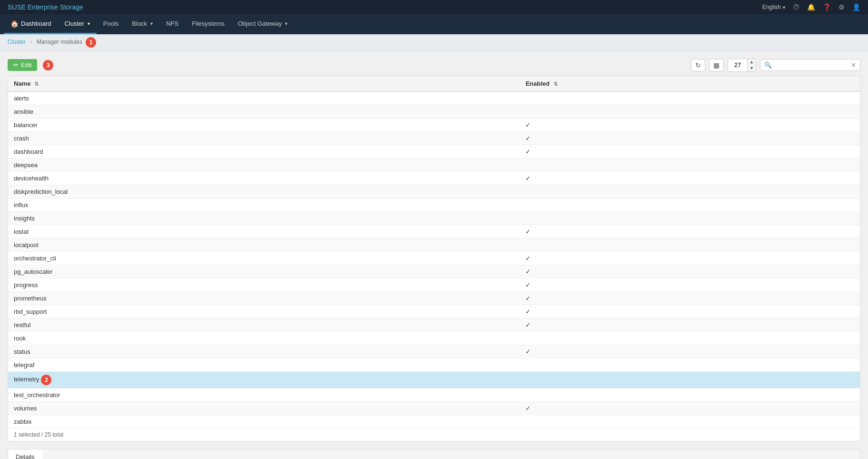  Describe the element at coordinates (434, 191) in the screenshot. I see `table-row: diskprediction_local` at that location.